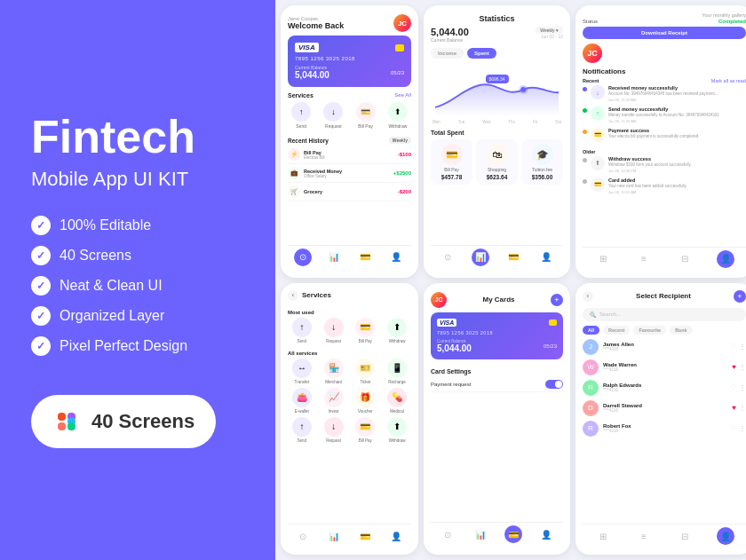  I want to click on transaction-grocery: 🛒 Grocery -$200, so click(350, 192).